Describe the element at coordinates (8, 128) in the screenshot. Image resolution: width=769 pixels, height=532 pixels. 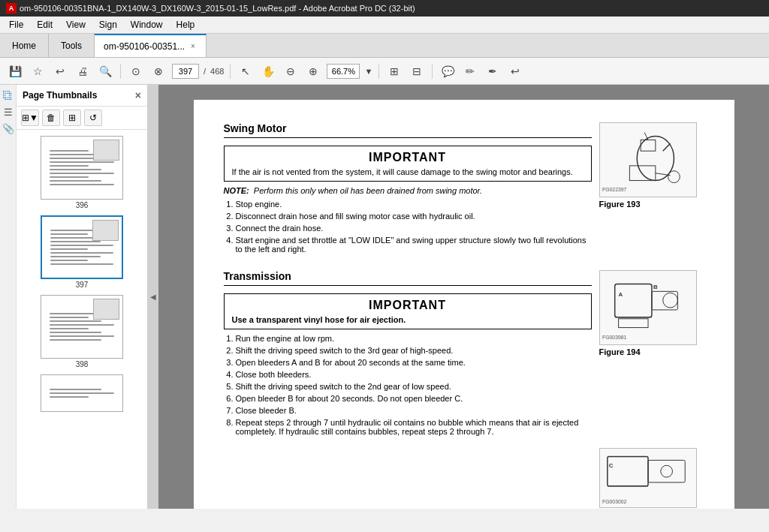
I see `nav-attachment-icon: 📎` at that location.